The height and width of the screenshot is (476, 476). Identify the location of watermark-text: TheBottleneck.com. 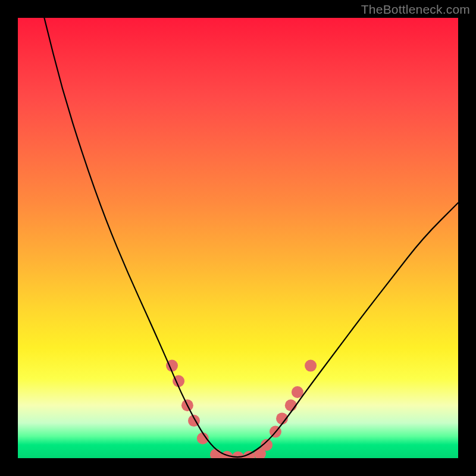
(415, 10).